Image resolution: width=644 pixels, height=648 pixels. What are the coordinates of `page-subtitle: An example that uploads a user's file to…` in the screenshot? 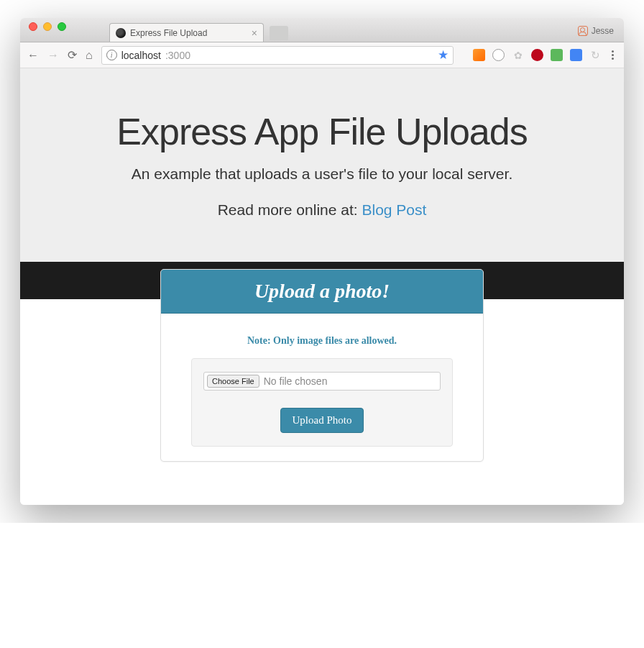 It's located at (322, 174).